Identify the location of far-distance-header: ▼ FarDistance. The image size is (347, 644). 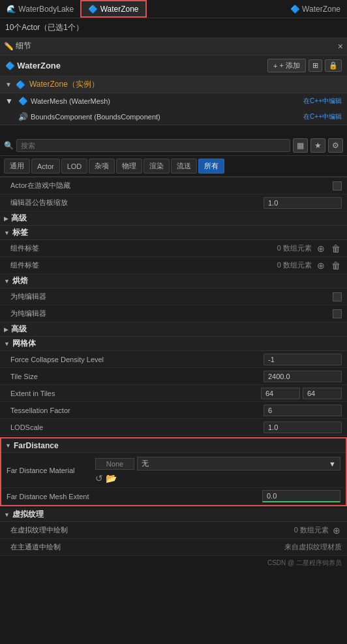
(174, 446).